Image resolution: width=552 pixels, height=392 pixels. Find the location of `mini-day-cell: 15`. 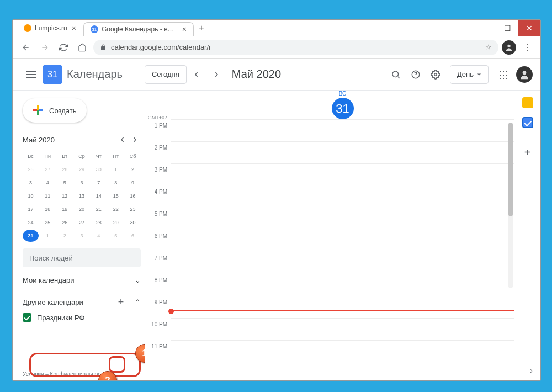

mini-day-cell: 15 is located at coordinates (116, 196).